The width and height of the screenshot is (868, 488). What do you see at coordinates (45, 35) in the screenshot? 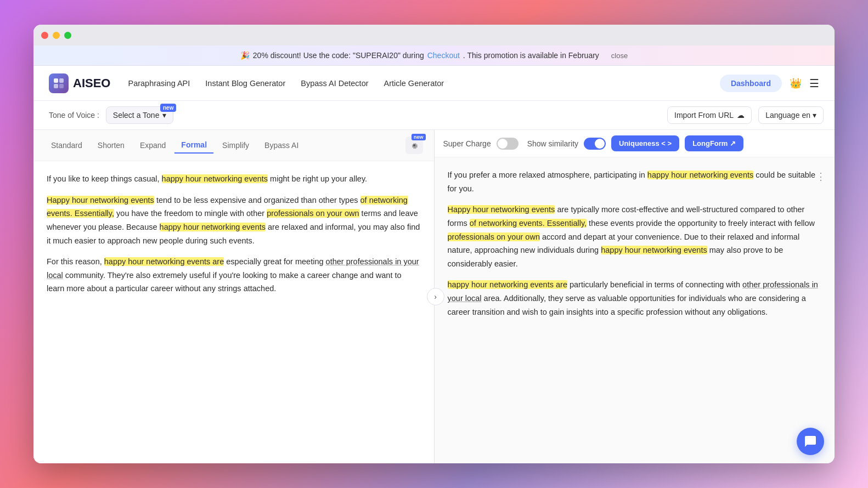
I see `close-dot` at bounding box center [45, 35].